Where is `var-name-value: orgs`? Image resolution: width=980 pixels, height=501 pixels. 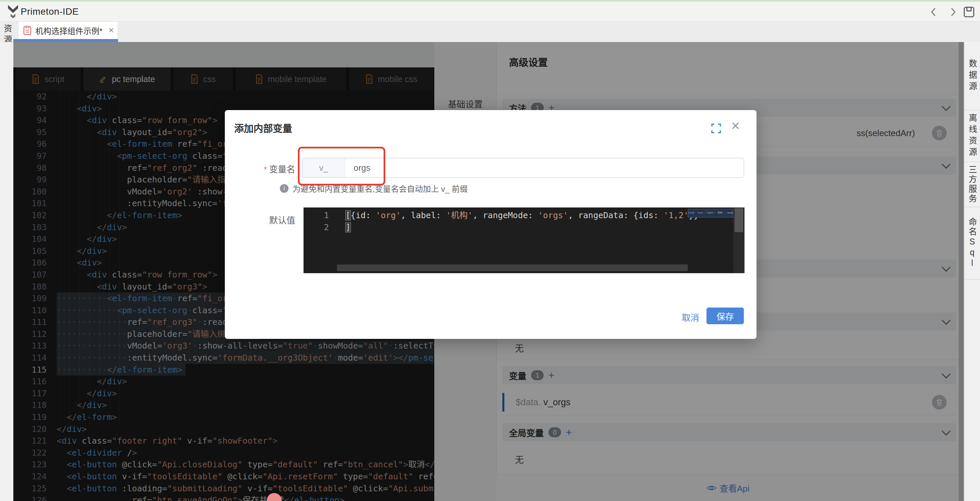
var-name-value: orgs is located at coordinates (544, 168).